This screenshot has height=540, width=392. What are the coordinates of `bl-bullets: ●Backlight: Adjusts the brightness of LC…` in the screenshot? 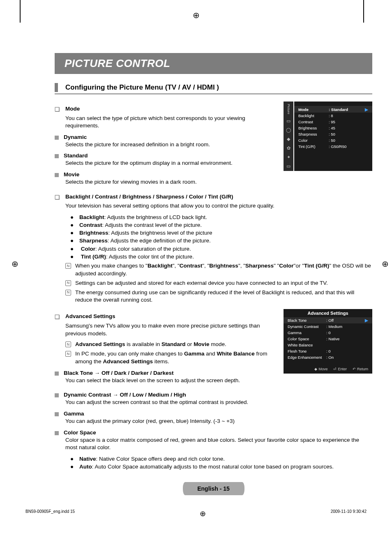 It's located at (221, 237).